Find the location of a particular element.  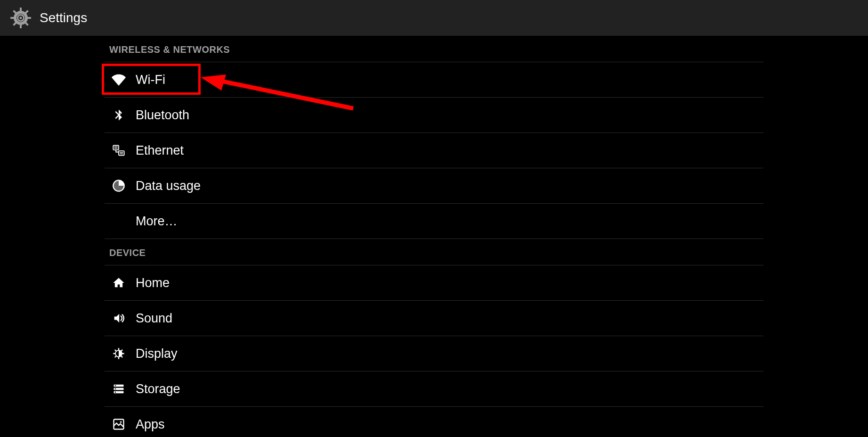

settings-item-data-usage: Data usage is located at coordinates (434, 186).